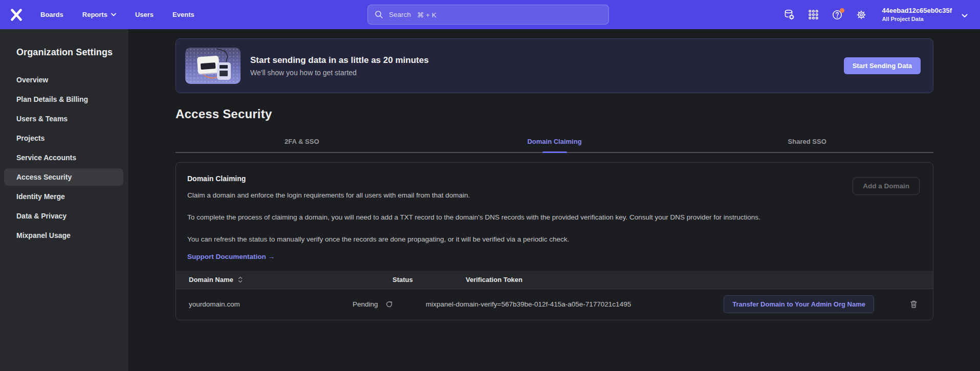 The height and width of the screenshot is (371, 980). Describe the element at coordinates (63, 80) in the screenshot. I see `sidebar-item-overview: Overview` at that location.